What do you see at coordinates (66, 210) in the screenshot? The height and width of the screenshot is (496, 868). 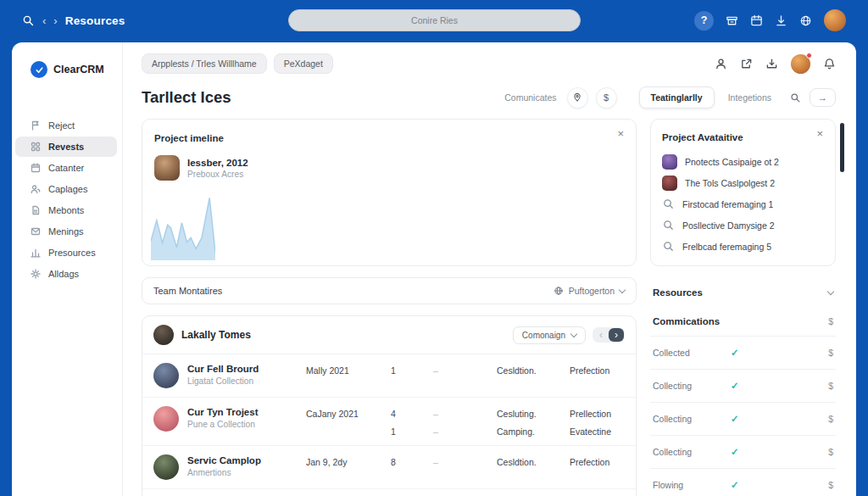 I see `sidebar-item-mebonts: Mebonts` at bounding box center [66, 210].